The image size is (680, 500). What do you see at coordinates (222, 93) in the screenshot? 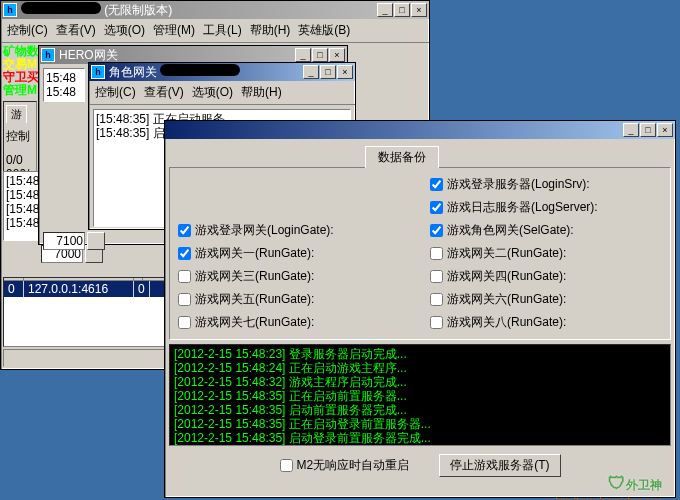
I see `menubar-role: 控制(C) 查看(V) 选项(O) 帮助(H)` at bounding box center [222, 93].